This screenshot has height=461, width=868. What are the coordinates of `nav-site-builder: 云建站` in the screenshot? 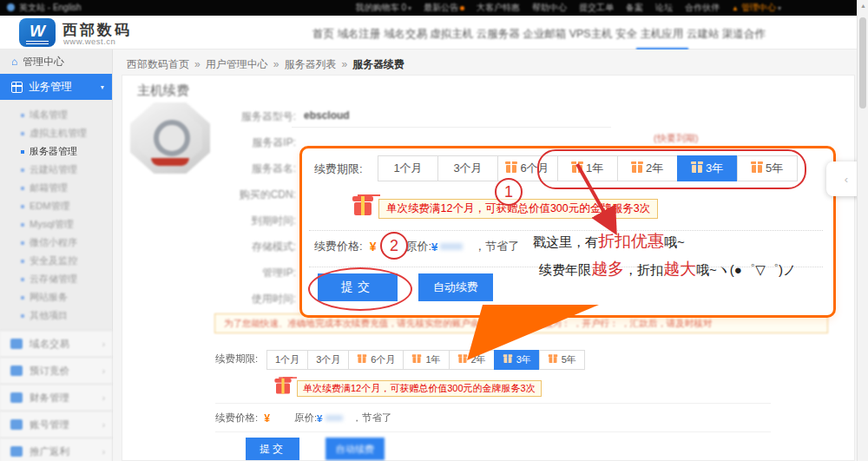 It's located at (703, 35).